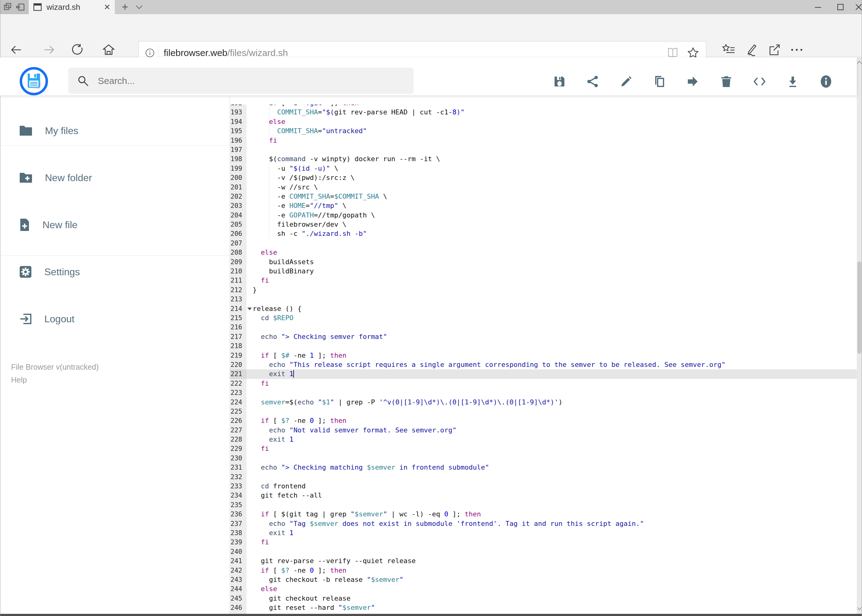 The image size is (862, 616). I want to click on filebrowser-logo, so click(34, 81).